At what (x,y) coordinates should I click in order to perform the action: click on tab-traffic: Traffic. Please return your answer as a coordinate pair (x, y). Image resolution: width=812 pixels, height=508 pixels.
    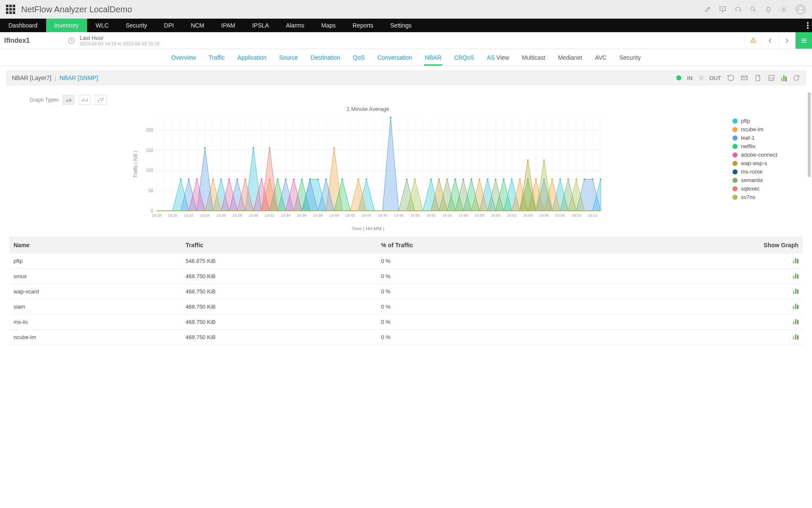
    Looking at the image, I should click on (217, 58).